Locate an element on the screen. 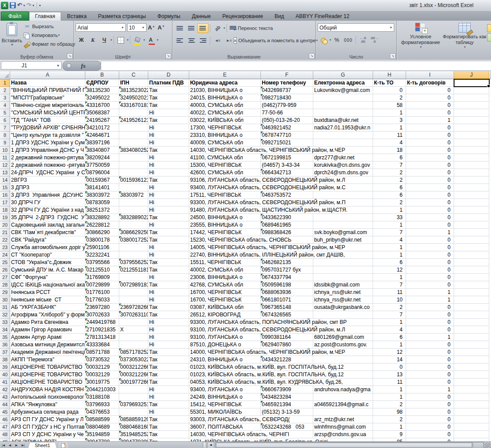 The height and width of the screenshot is (448, 491). cell-B24: 32232241 is located at coordinates (102, 255).